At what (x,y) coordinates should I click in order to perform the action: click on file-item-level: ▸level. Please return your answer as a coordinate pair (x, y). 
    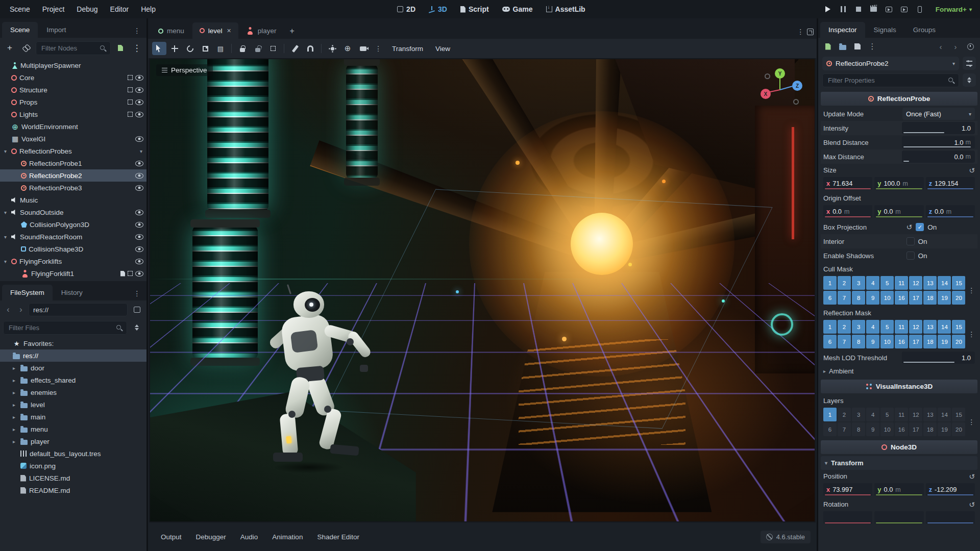
    Looking at the image, I should click on (74, 405).